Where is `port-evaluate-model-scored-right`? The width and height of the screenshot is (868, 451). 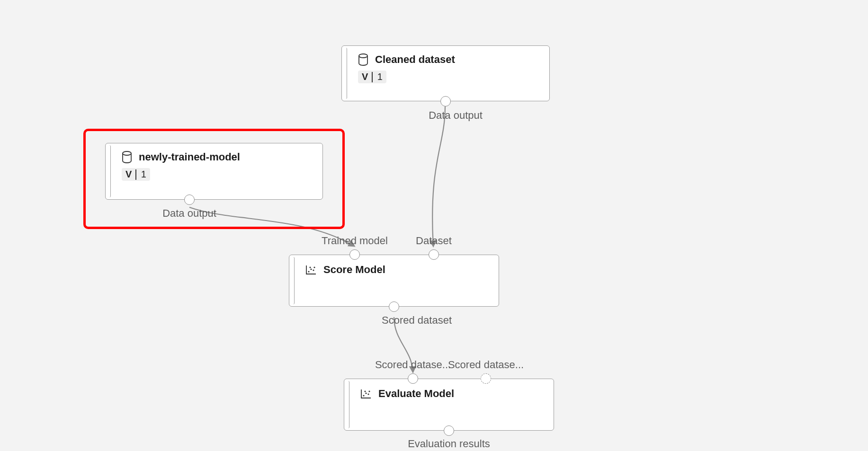 port-evaluate-model-scored-right is located at coordinates (486, 379).